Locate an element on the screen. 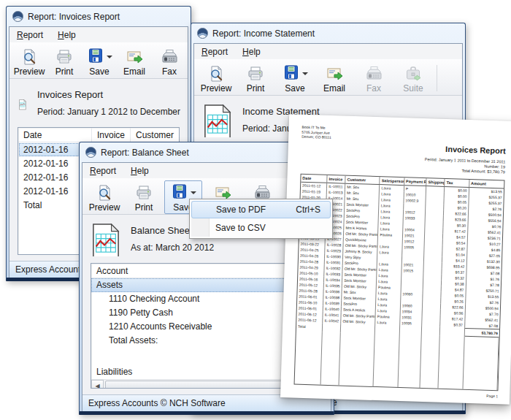 The width and height of the screenshot is (511, 420). column-customer: Customer is located at coordinates (155, 134).